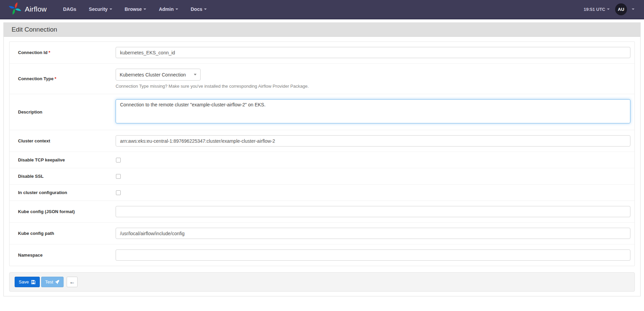  I want to click on back-arrow-icon: ←, so click(72, 282).